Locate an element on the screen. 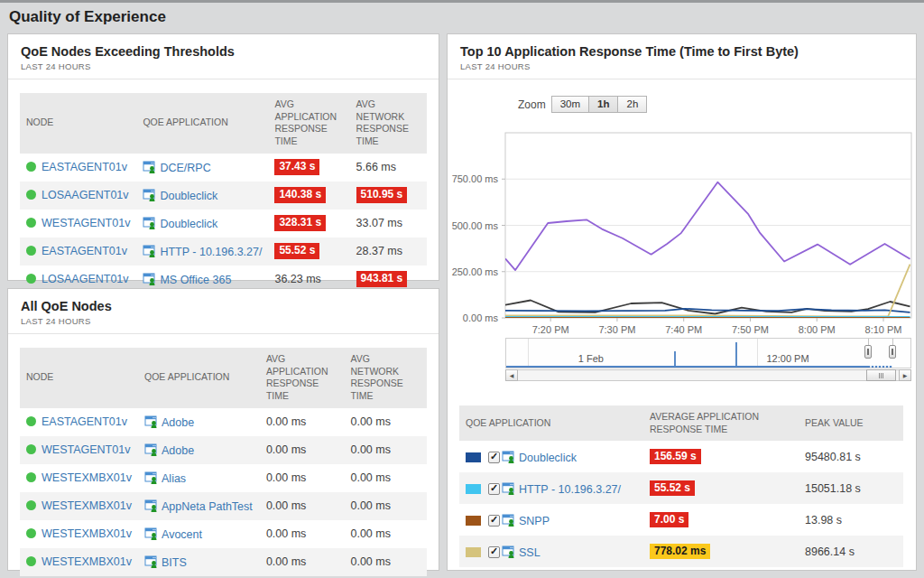 Image resolution: width=924 pixels, height=578 pixels. peak-value: 13.98 s is located at coordinates (823, 520).